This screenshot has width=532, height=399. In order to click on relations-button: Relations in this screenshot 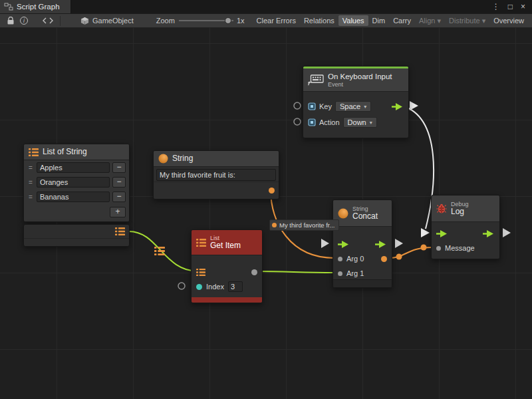, I will do `click(319, 21)`.